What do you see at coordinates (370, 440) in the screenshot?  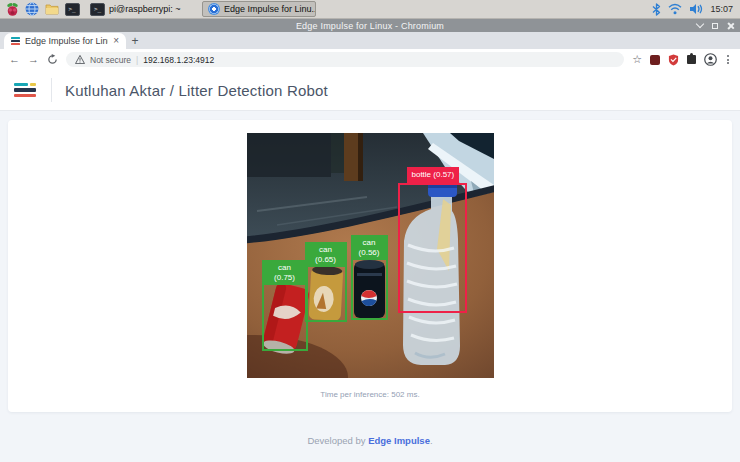 I see `page-footer: Developed by Edge Impulse.` at bounding box center [370, 440].